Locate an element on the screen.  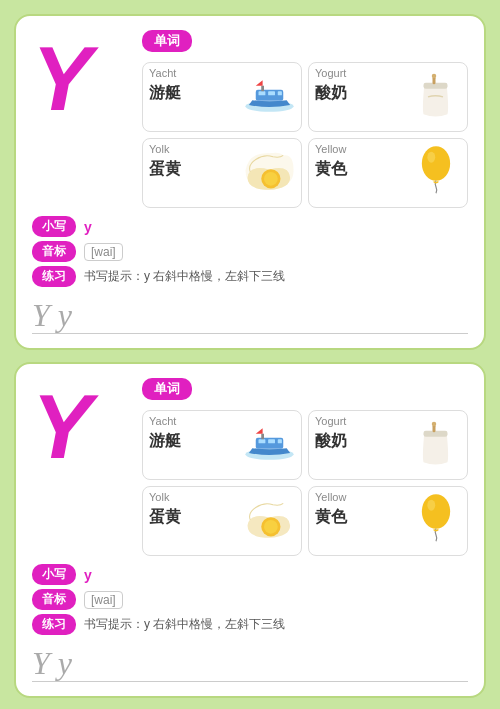
badge-lianxi-1: 练习 is located at coordinates (54, 276).